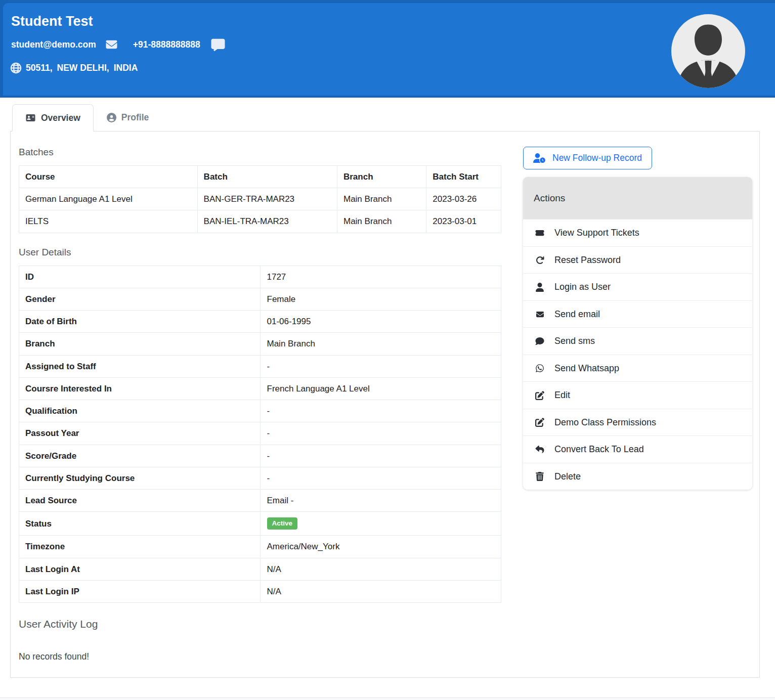 The width and height of the screenshot is (775, 700). I want to click on table-cell: BAN-IEL-TRA-MAR23, so click(267, 222).